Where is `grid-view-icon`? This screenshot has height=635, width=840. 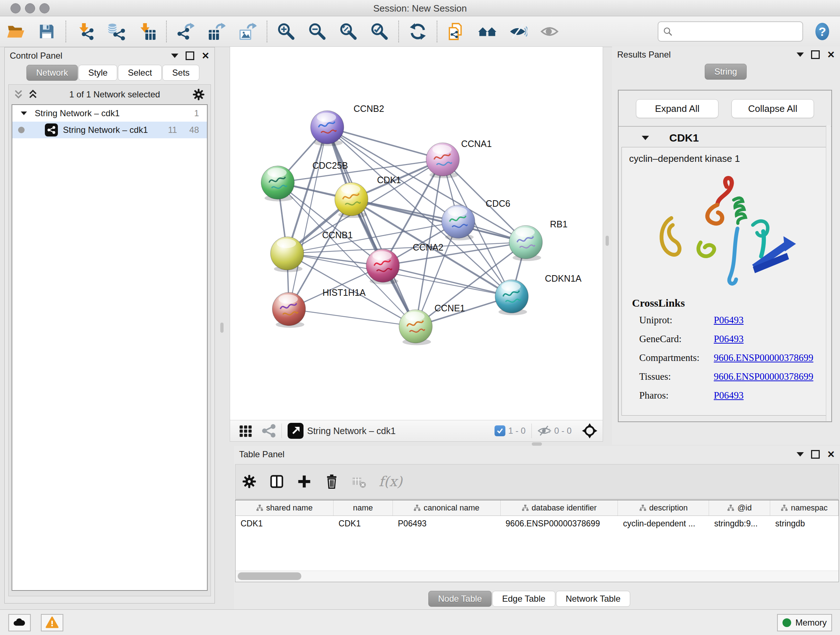
grid-view-icon is located at coordinates (246, 431).